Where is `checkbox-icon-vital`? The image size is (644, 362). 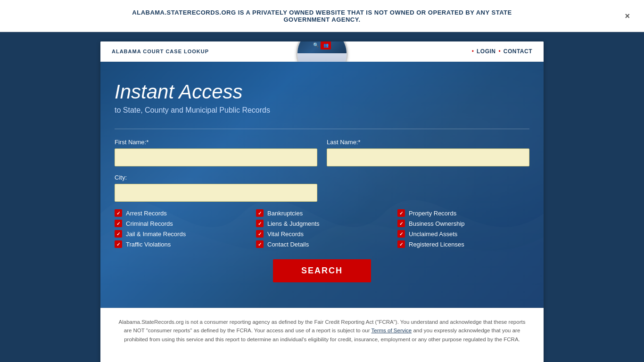 checkbox-icon-vital is located at coordinates (260, 234).